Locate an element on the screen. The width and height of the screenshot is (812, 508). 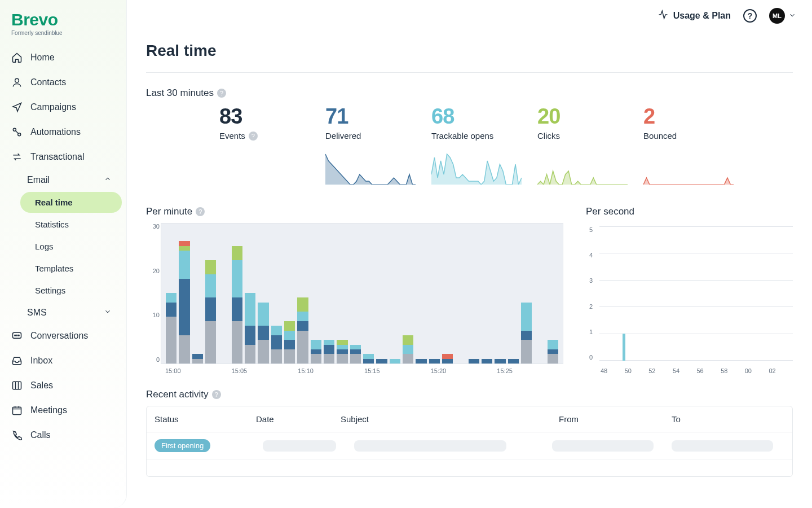
sidebar-item-conversations: Conversations is located at coordinates (63, 336).